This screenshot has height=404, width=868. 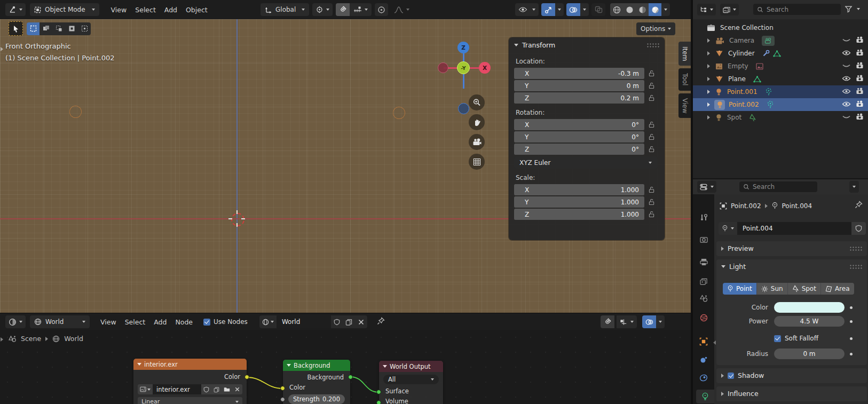 What do you see at coordinates (780, 66) in the screenshot?
I see `outliner-row-empty: Empty` at bounding box center [780, 66].